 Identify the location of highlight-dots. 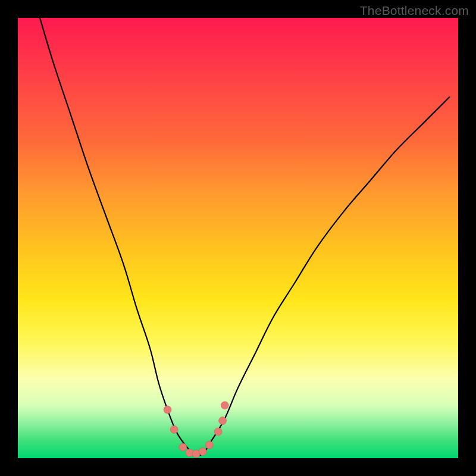
(196, 430).